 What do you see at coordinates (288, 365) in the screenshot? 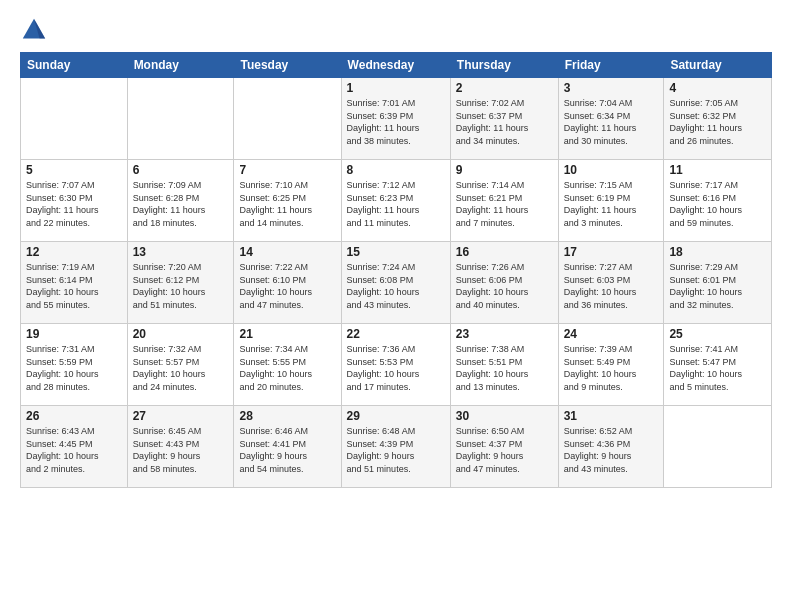
I see `calendar-cell: 21Sunrise: 7:34 AM Sunset: 5:55 PM Dayli…` at bounding box center [288, 365].